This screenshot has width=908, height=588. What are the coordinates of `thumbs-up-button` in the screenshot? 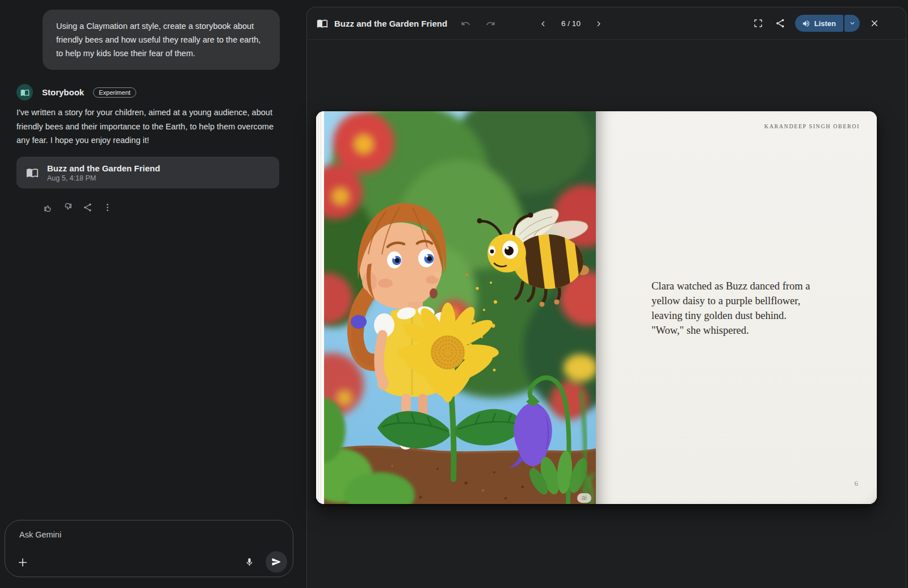 It's located at (48, 207).